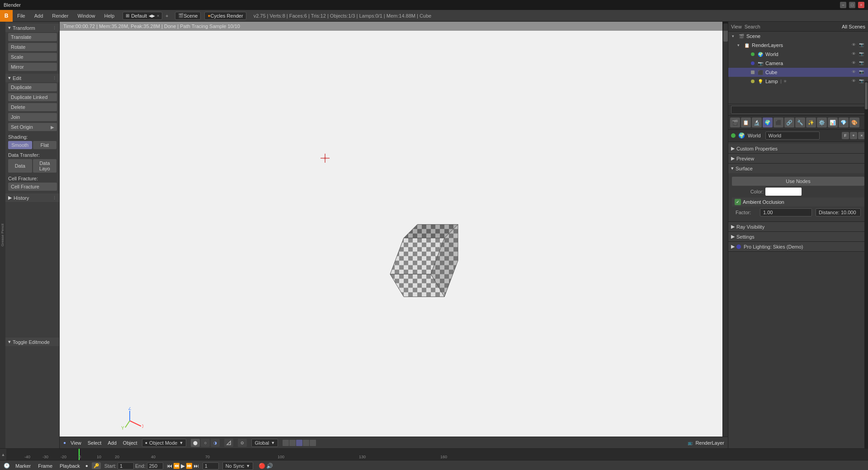 The height and width of the screenshot is (470, 868). Describe the element at coordinates (33, 198) in the screenshot. I see `history-header: ▶ History ⋮` at that location.